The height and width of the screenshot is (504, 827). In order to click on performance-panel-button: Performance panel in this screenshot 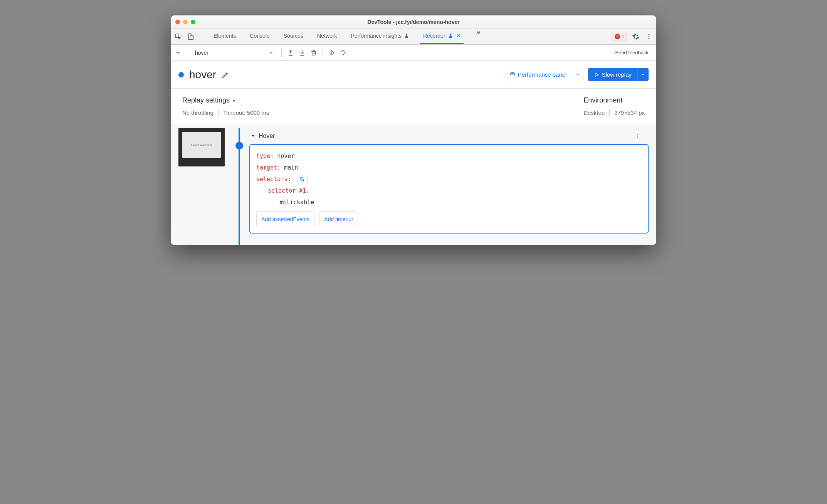, I will do `click(538, 75)`.